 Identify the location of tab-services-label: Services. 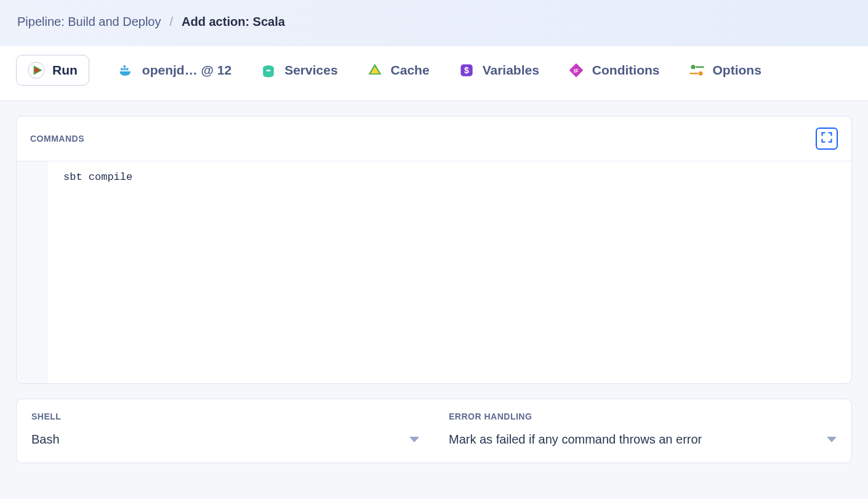
(311, 70).